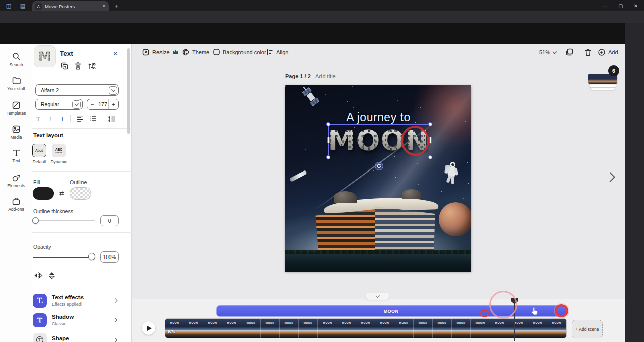 Image resolution: width=644 pixels, height=342 pixels. What do you see at coordinates (16, 156) in the screenshot?
I see `sidebar-item-text: Text` at bounding box center [16, 156].